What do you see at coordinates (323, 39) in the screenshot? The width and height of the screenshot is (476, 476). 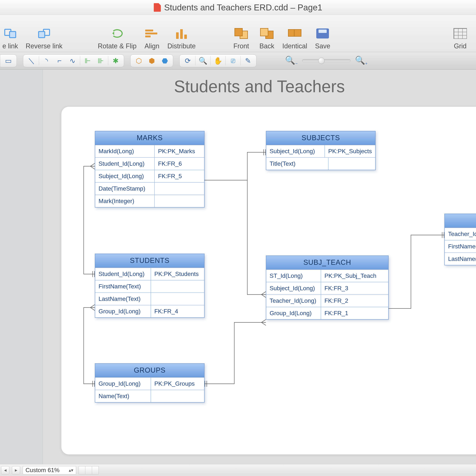 I see `save-button: Save` at bounding box center [323, 39].